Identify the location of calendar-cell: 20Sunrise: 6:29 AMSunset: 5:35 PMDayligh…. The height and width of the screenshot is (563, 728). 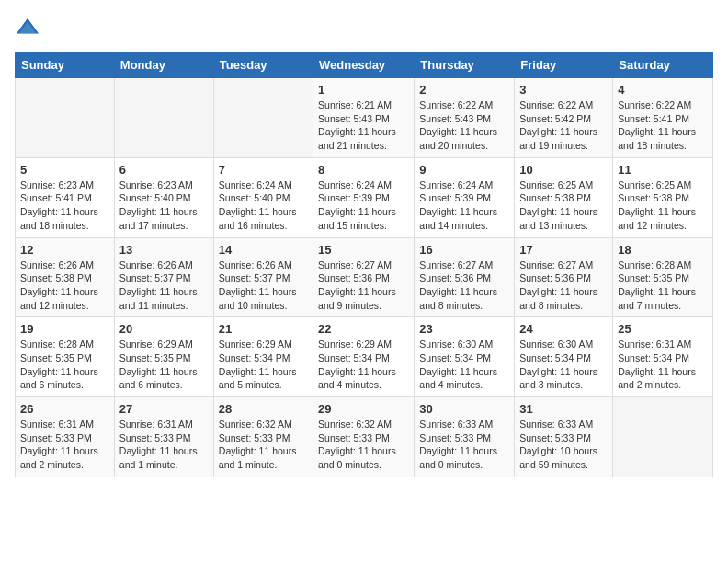
(164, 357).